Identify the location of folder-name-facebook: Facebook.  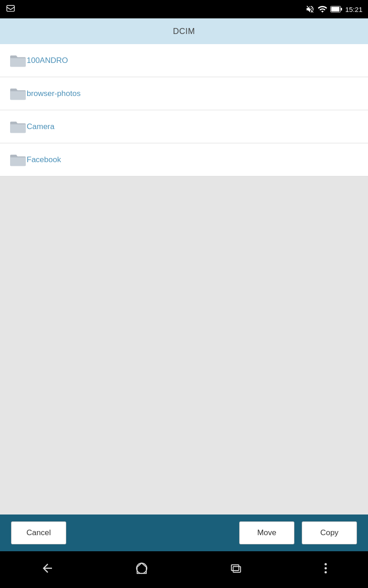
(44, 160).